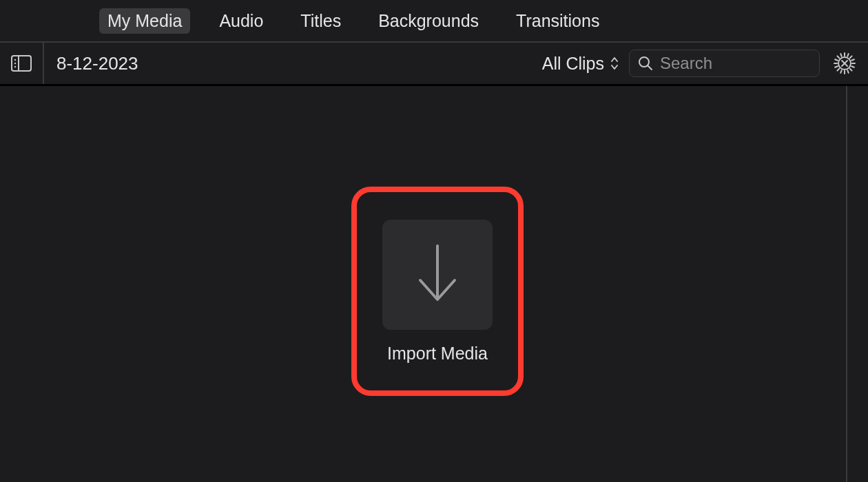 Image resolution: width=868 pixels, height=482 pixels. Describe the element at coordinates (581, 63) in the screenshot. I see `clips-filter-dropdown: All Clips` at that location.